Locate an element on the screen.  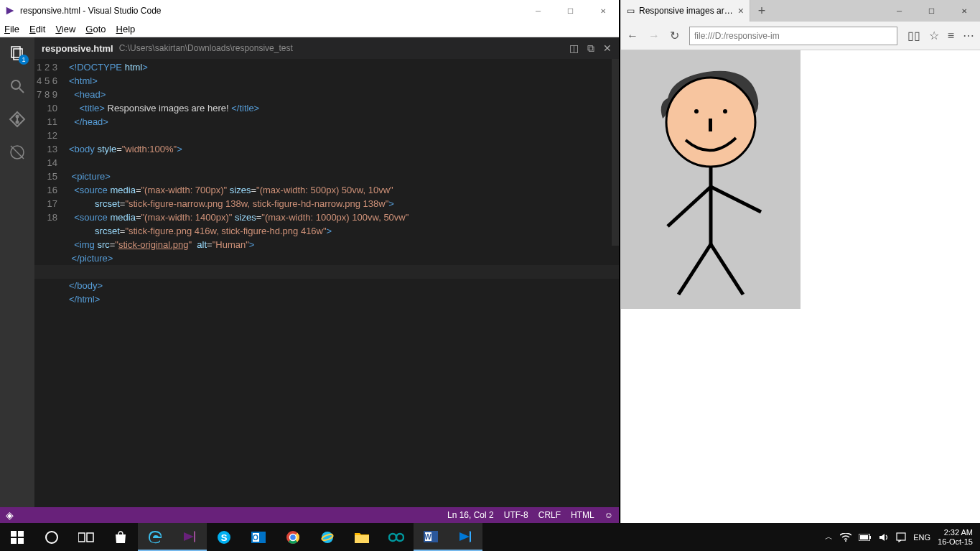
tray-chevron-up-icon: ︿ is located at coordinates (829, 537).